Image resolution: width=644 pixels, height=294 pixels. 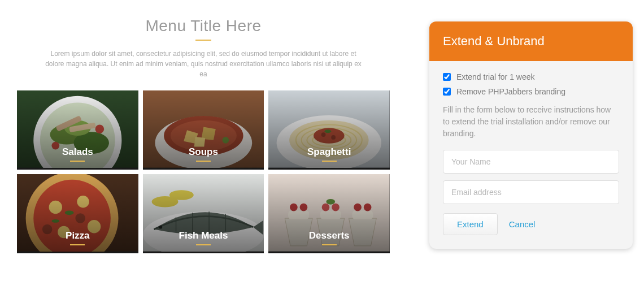 I want to click on menu-title: Menu Title Here, so click(x=203, y=26).